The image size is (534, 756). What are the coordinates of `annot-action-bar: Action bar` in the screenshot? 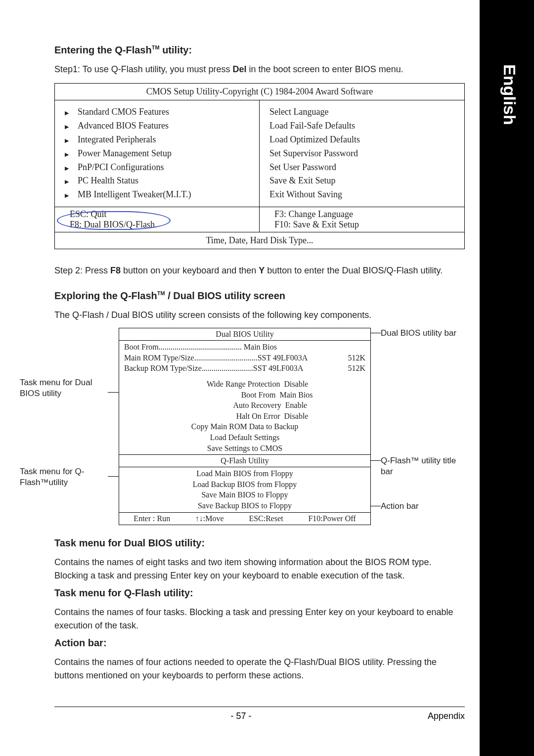 It's located at (400, 506).